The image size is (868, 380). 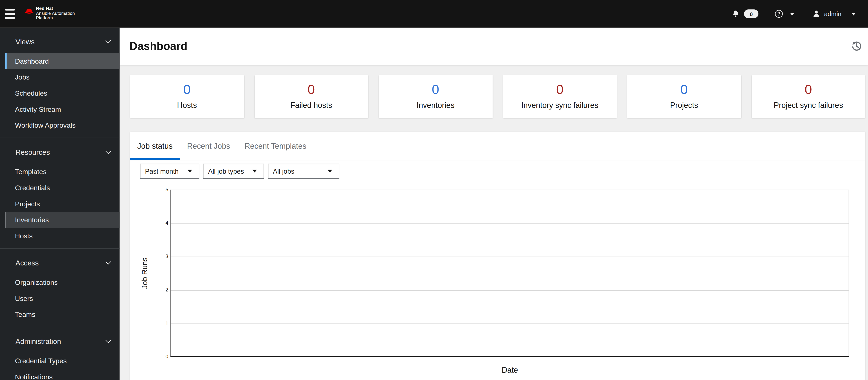 What do you see at coordinates (160, 223) in the screenshot?
I see `y-tick-4: 4` at bounding box center [160, 223].